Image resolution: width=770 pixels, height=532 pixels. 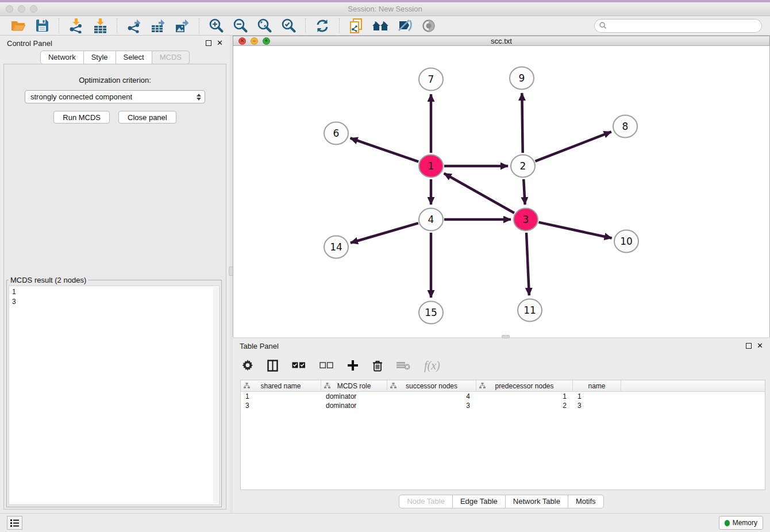 What do you see at coordinates (380, 26) in the screenshot?
I see `first-neighbors-icon` at bounding box center [380, 26].